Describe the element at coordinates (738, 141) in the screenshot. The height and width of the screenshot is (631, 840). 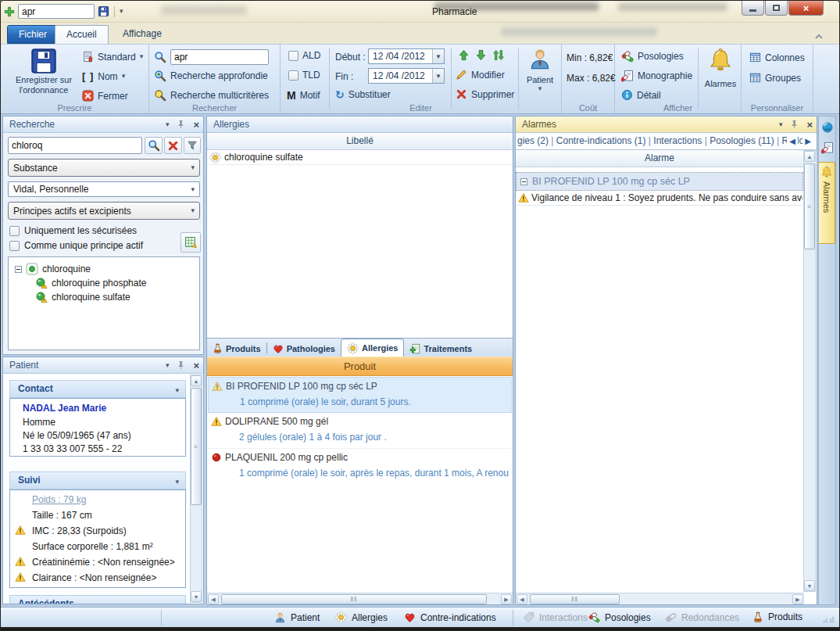
I see `alarm-tab: Posologies (11)` at that location.